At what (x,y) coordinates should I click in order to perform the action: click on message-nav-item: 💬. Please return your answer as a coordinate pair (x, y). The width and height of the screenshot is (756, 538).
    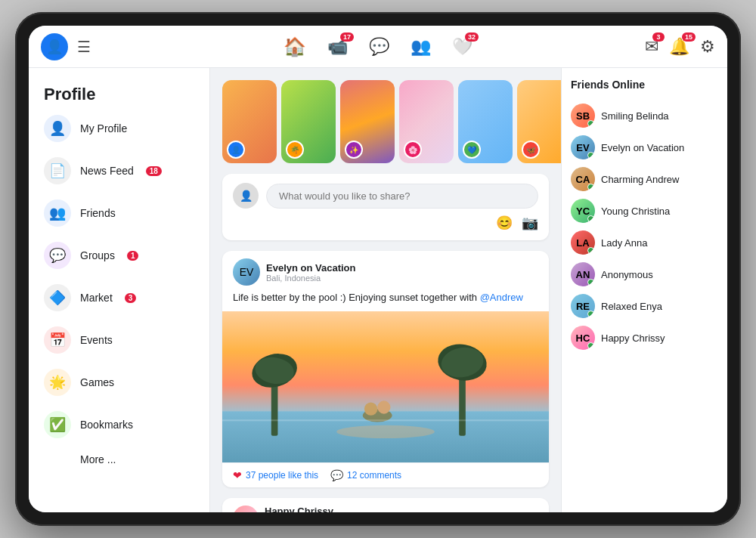
    Looking at the image, I should click on (380, 47).